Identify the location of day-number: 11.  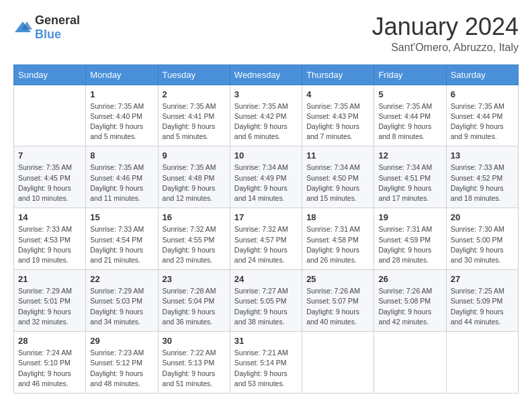
(338, 156).